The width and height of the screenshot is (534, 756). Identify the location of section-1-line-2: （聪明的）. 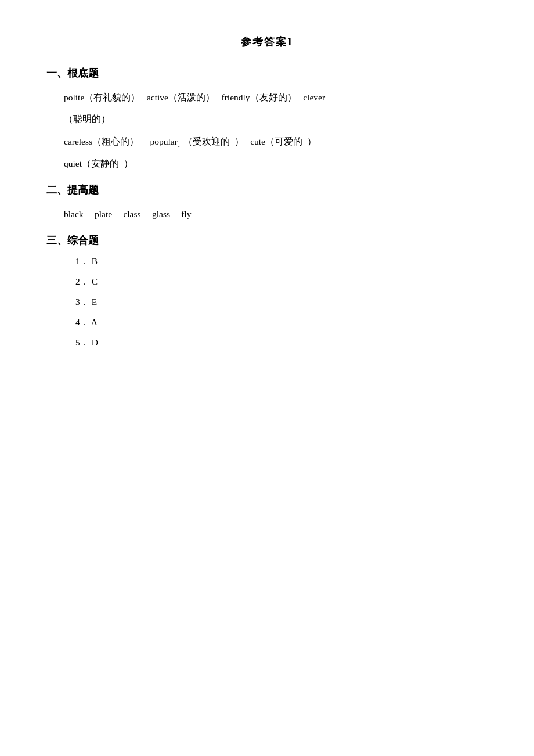
(276, 118).